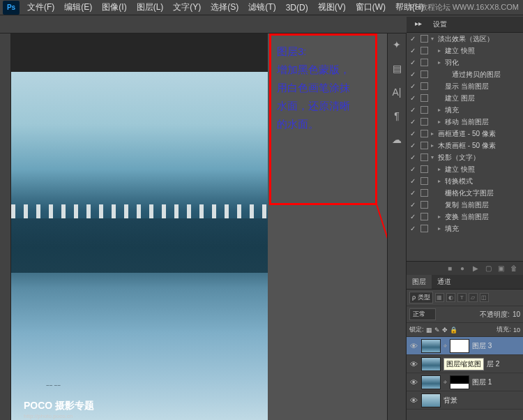  I want to click on play-icon: ▶, so click(477, 269).